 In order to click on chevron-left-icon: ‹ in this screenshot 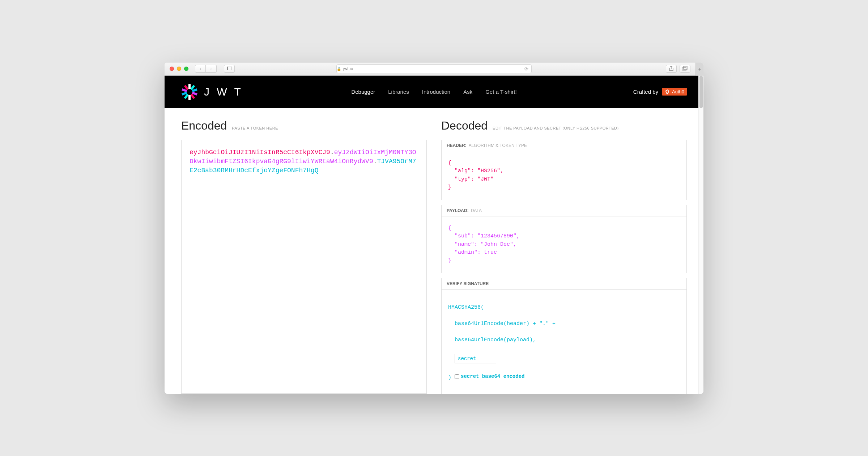, I will do `click(200, 69)`.